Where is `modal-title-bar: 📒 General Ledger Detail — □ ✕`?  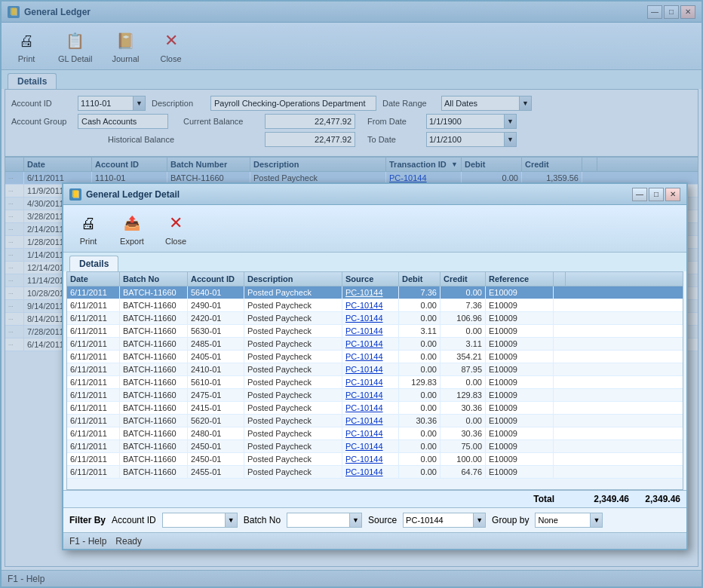
modal-title-bar: 📒 General Ledger Detail — □ ✕ is located at coordinates (375, 194).